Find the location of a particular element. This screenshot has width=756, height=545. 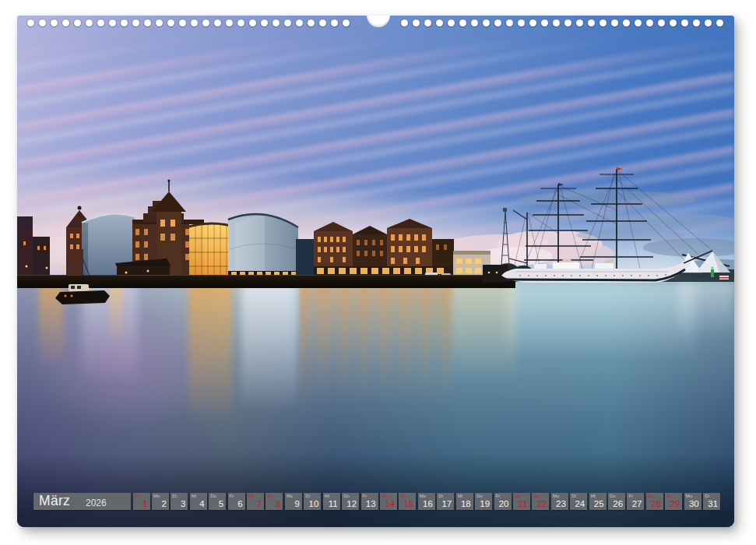

day-cell-8: So8 is located at coordinates (274, 501).